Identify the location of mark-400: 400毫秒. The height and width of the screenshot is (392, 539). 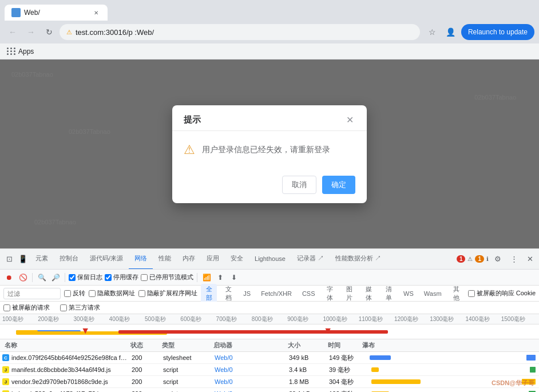
(127, 319).